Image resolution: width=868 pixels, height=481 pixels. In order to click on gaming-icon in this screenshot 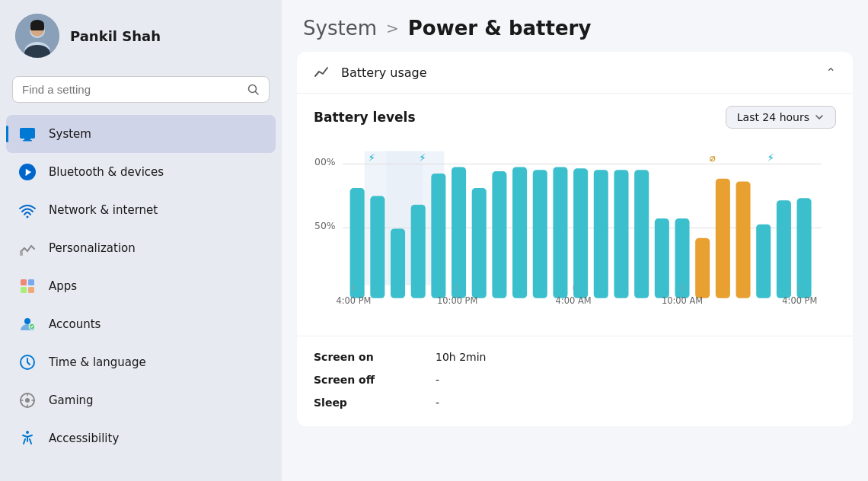, I will do `click(27, 400)`.